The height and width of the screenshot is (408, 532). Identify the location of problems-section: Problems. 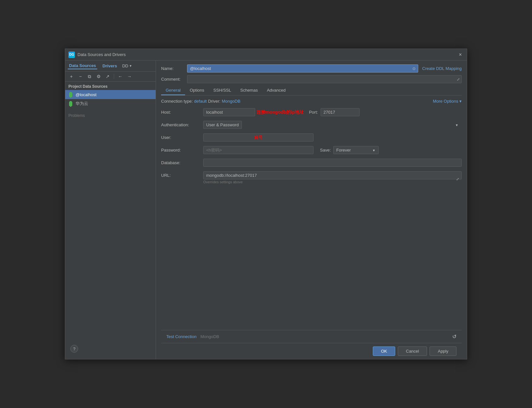
(110, 114).